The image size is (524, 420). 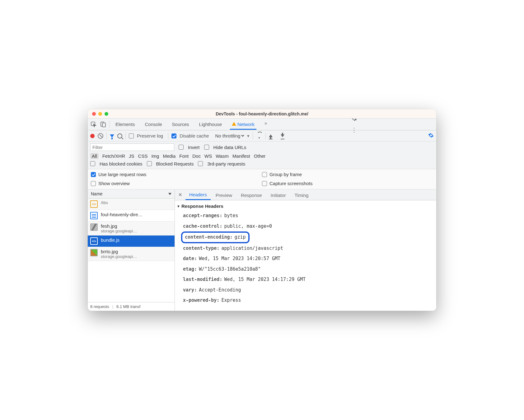 What do you see at coordinates (251, 195) in the screenshot?
I see `tab-response: Response` at bounding box center [251, 195].